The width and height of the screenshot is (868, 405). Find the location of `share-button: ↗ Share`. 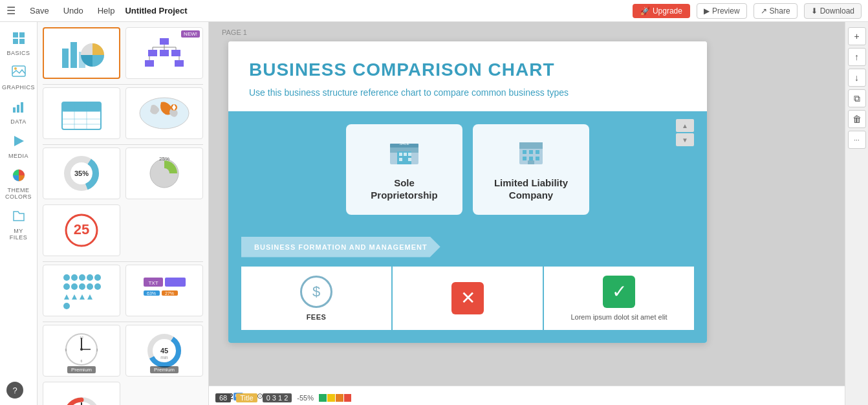

share-button: ↗ Share is located at coordinates (776, 11).